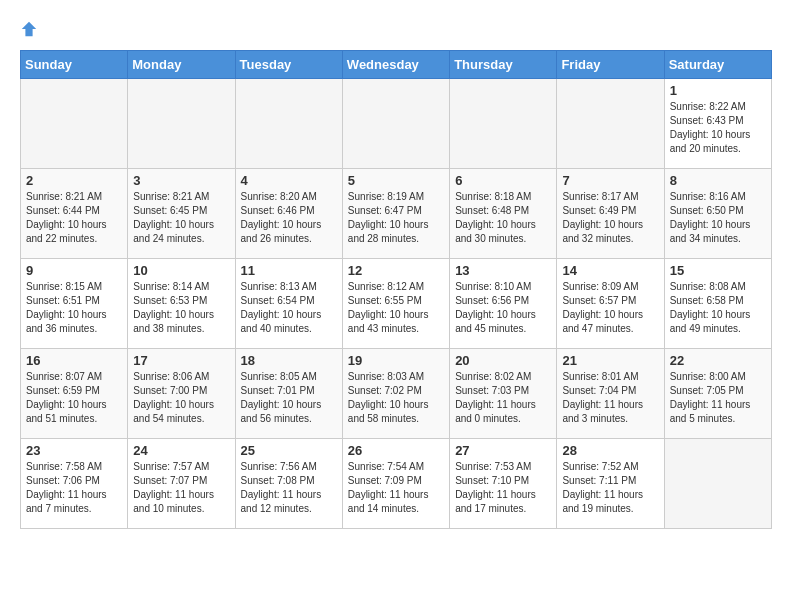 Image resolution: width=792 pixels, height=612 pixels. What do you see at coordinates (74, 218) in the screenshot?
I see `day-info: Sunrise: 8:21 AM Sunset: 6:44 PM Dayligh…` at bounding box center [74, 218].